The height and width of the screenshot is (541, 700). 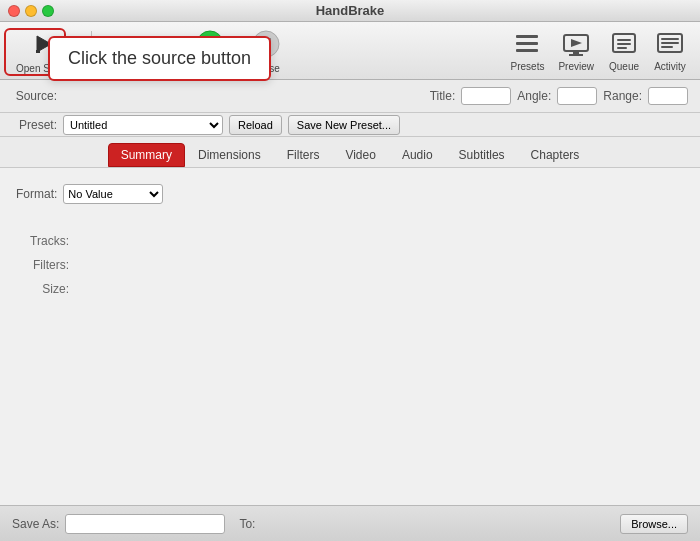 I want to click on tabs-bar: Summary Dimensions Filters Video Audio S…, so click(x=350, y=152).